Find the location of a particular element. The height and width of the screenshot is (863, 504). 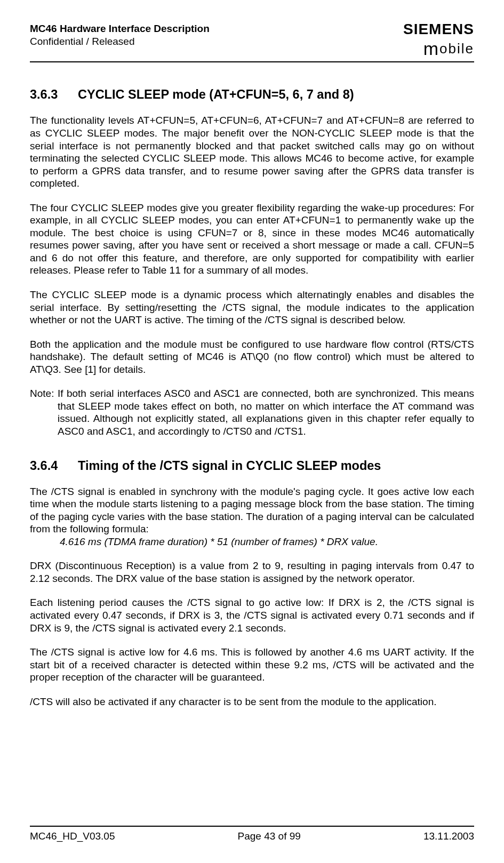

header-left: MC46 Hardware Interface Description Conf… is located at coordinates (119, 35).